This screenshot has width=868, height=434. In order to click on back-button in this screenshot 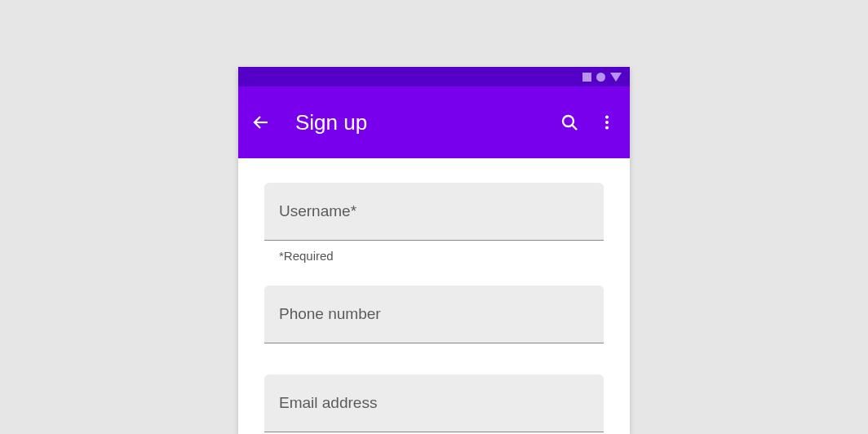, I will do `click(261, 122)`.